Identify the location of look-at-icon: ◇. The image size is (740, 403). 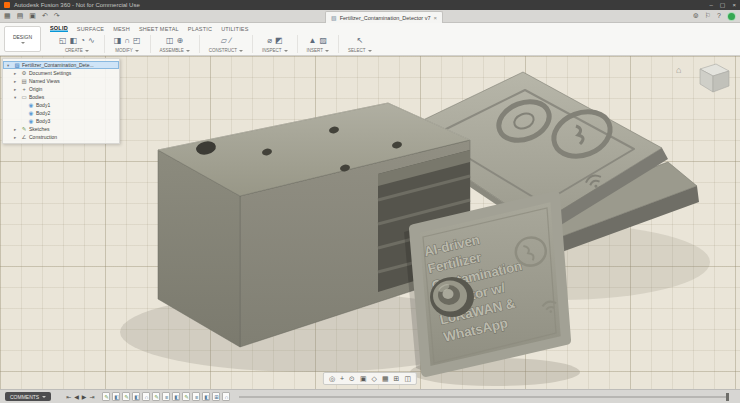
(374, 378).